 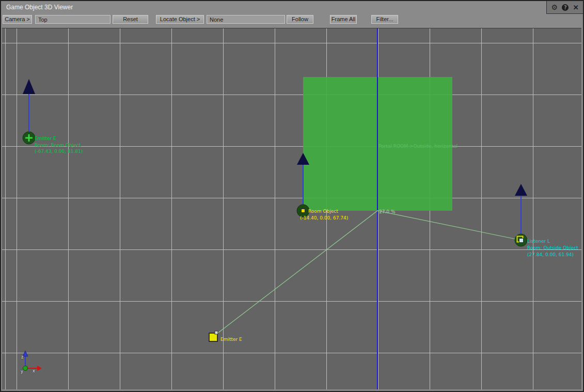 What do you see at coordinates (565, 7) in the screenshot?
I see `title-bar-icon-tab: ⚙ ? ✕` at bounding box center [565, 7].